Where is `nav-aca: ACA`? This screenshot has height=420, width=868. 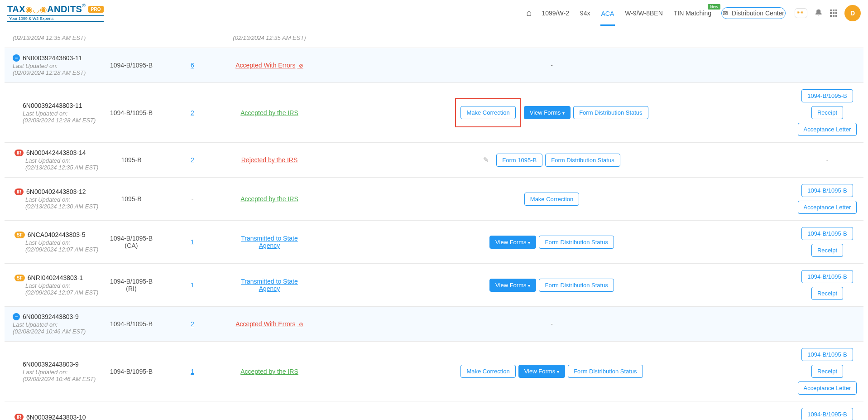 nav-aca: ACA is located at coordinates (608, 17).